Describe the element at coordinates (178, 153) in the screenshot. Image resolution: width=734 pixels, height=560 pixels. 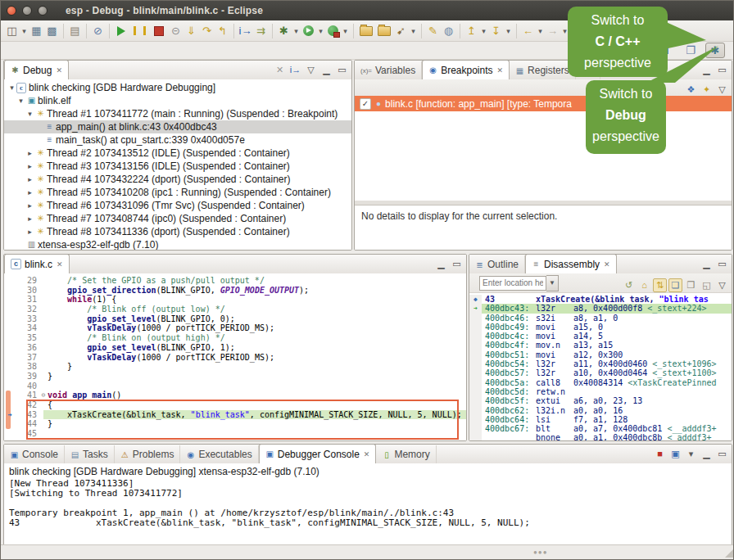
I see `debug-tree-item: ▸✳Thread #2 1073413512 (IDLE) (Suspended…` at that location.